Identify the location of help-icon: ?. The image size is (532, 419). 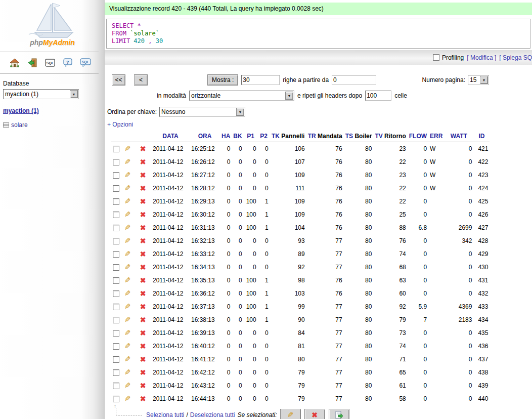
(68, 63).